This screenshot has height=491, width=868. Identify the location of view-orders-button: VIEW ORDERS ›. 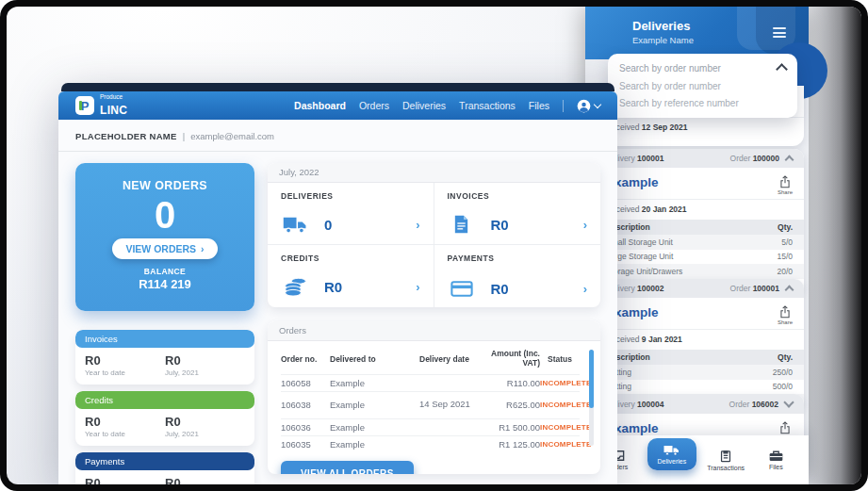
(164, 249).